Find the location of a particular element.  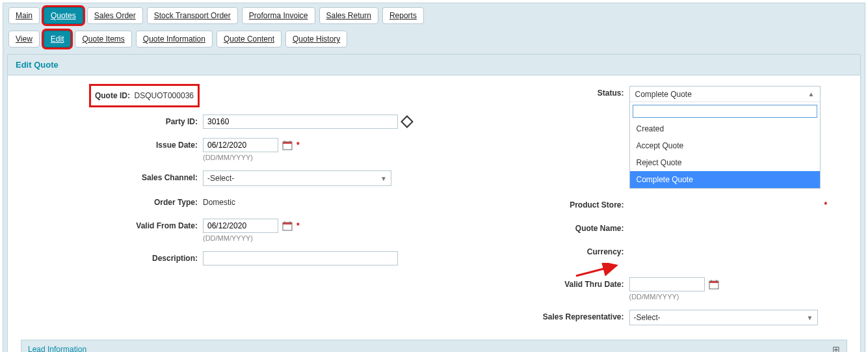

subtab-edit: Edit is located at coordinates (57, 39).